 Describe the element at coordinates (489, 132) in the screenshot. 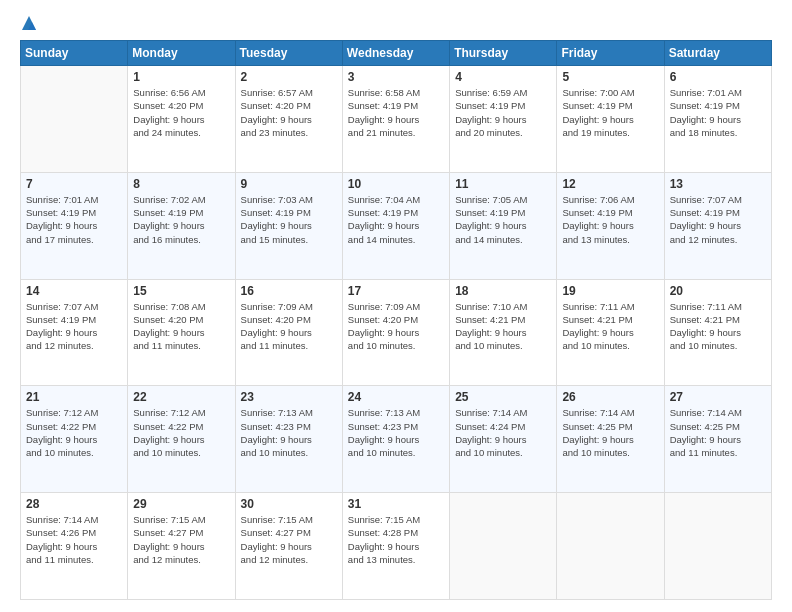

I see `day-info-line: and 20 minutes.` at that location.